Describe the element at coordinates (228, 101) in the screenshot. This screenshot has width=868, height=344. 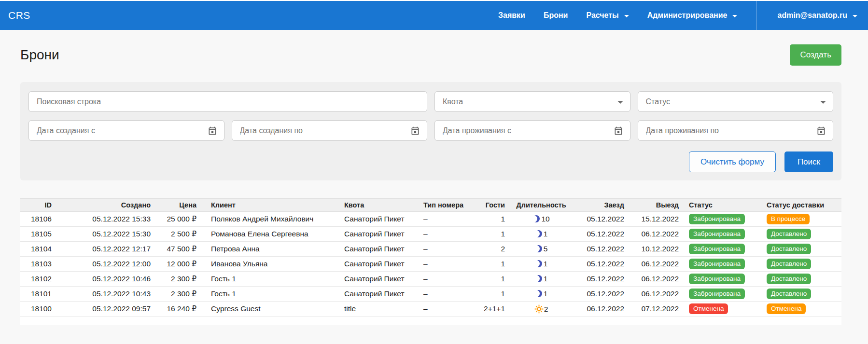
I see `search-field-wrap` at that location.